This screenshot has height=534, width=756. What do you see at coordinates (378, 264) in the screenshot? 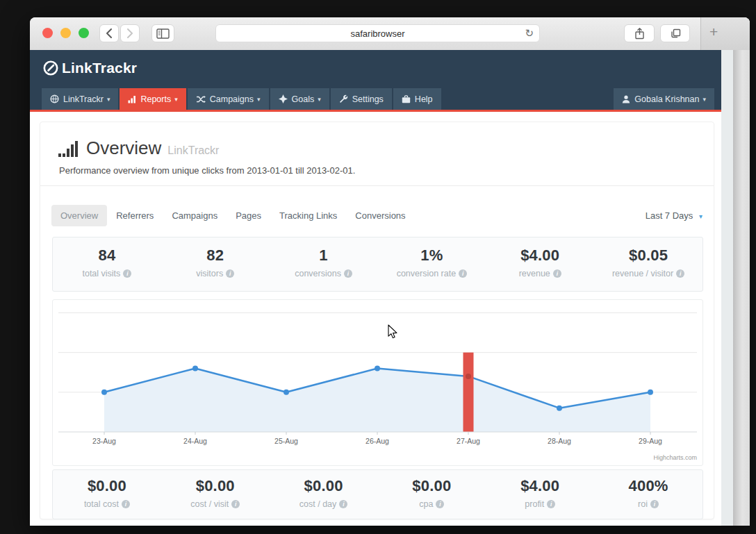
I see `stats-panel-top: 84total visitsi82visitorsi1conversionsi1…` at bounding box center [378, 264].